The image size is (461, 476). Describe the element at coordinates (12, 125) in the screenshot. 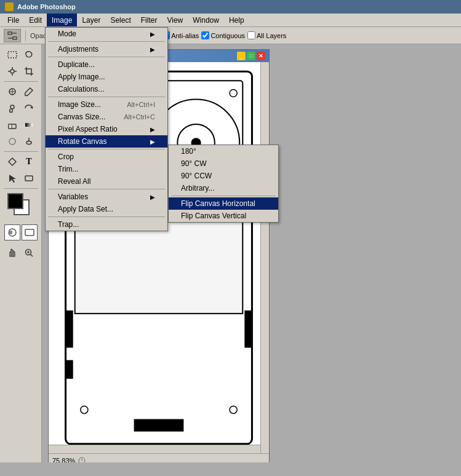

I see `eraser-tool` at that location.